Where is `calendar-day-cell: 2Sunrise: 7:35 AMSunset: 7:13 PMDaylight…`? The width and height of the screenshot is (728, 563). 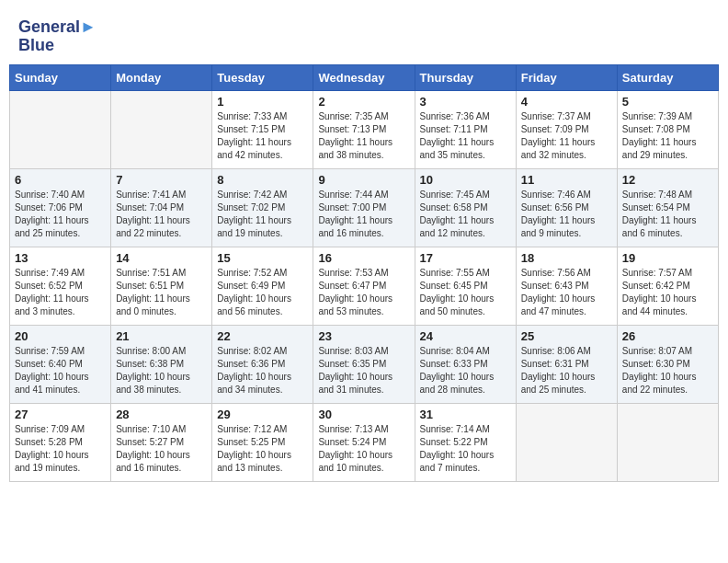
calendar-day-cell: 2Sunrise: 7:35 AMSunset: 7:13 PMDaylight… is located at coordinates (364, 129).